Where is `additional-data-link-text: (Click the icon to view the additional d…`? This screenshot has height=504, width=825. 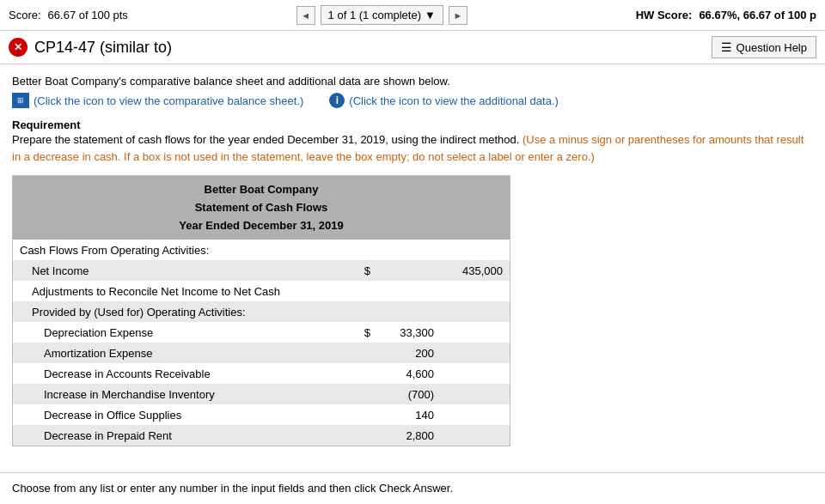 additional-data-link-text: (Click the icon to view the additional d… is located at coordinates (454, 101).